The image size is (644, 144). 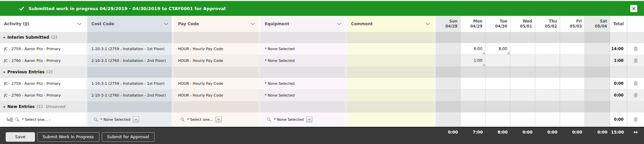 I want to click on hours-cell-tue: 8:00, so click(x=498, y=49).